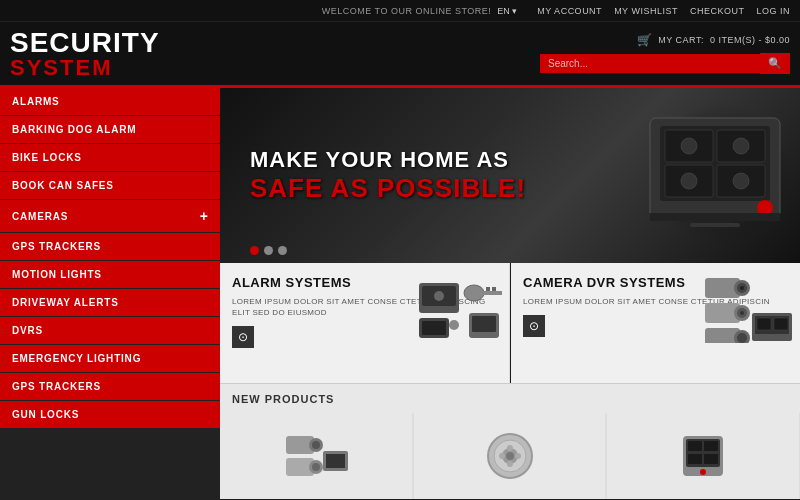  What do you see at coordinates (388, 160) in the screenshot?
I see `hero-line1: MAKE YOUR HOME AS` at bounding box center [388, 160].